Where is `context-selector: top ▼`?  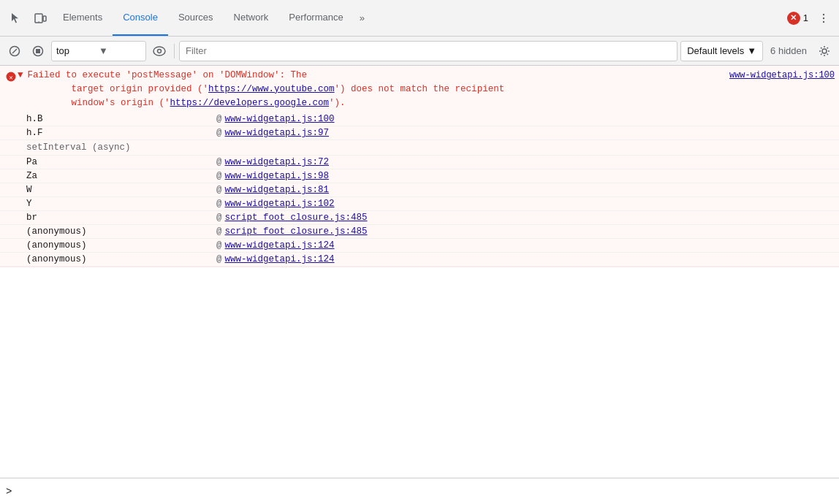
context-selector: top ▼ is located at coordinates (99, 51).